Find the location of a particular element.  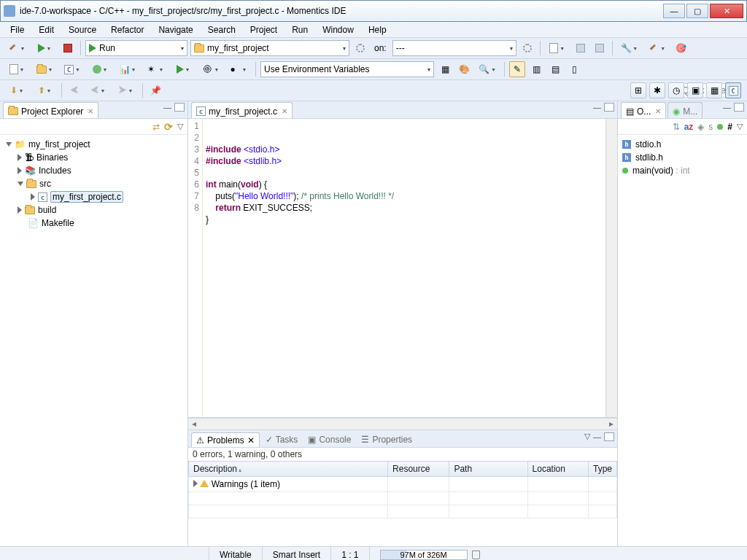

sort-button: ⇅ is located at coordinates (676, 127).